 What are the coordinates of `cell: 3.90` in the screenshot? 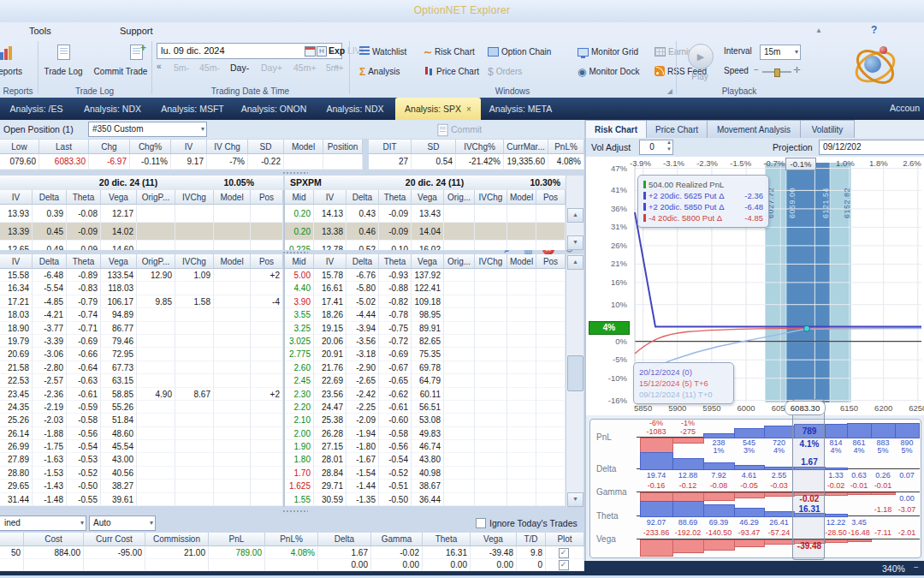 It's located at (299, 301).